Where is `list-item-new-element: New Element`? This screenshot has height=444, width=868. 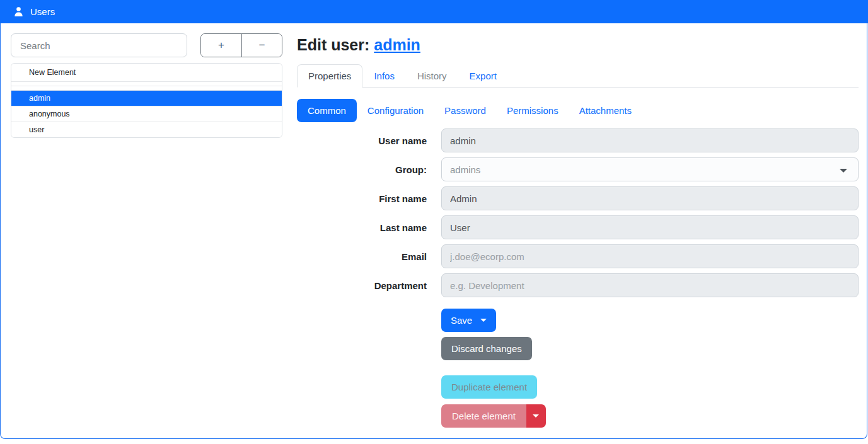
list-item-new-element: New Element is located at coordinates (146, 72).